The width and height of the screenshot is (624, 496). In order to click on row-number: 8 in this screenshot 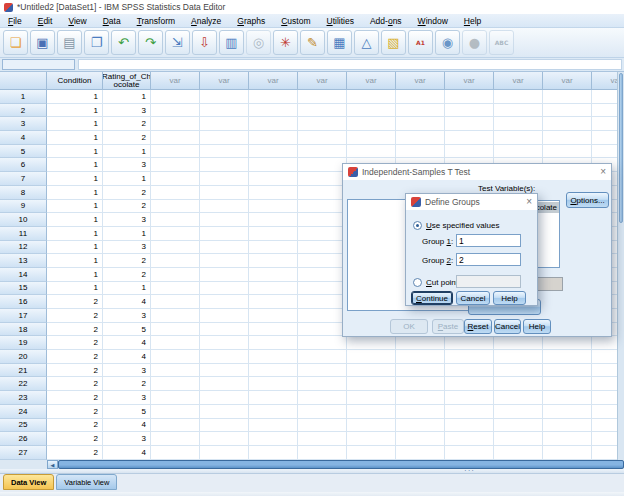, I will do `click(24, 193)`.